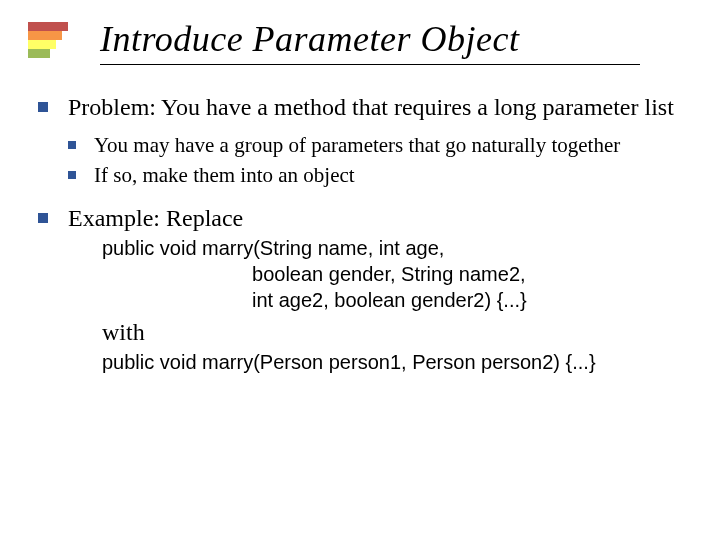 The width and height of the screenshot is (720, 540). I want to click on accent-bar-red, so click(48, 26).